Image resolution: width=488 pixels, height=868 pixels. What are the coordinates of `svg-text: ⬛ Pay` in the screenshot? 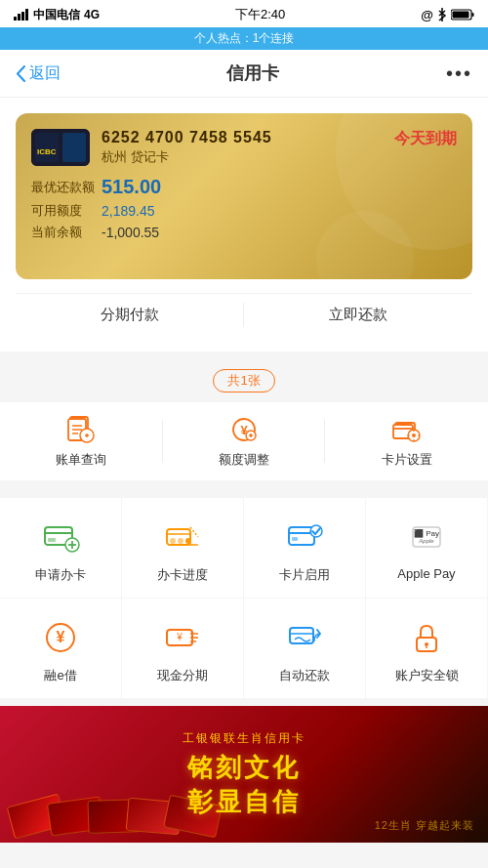 It's located at (427, 533).